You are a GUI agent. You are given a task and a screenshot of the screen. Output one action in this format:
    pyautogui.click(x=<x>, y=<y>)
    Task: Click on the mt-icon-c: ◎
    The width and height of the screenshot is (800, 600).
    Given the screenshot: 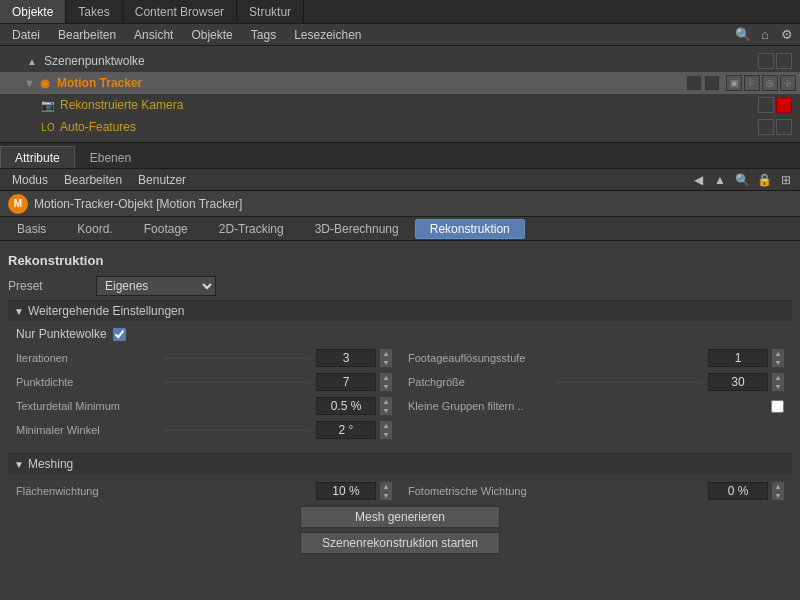 What is the action you would take?
    pyautogui.click(x=770, y=83)
    